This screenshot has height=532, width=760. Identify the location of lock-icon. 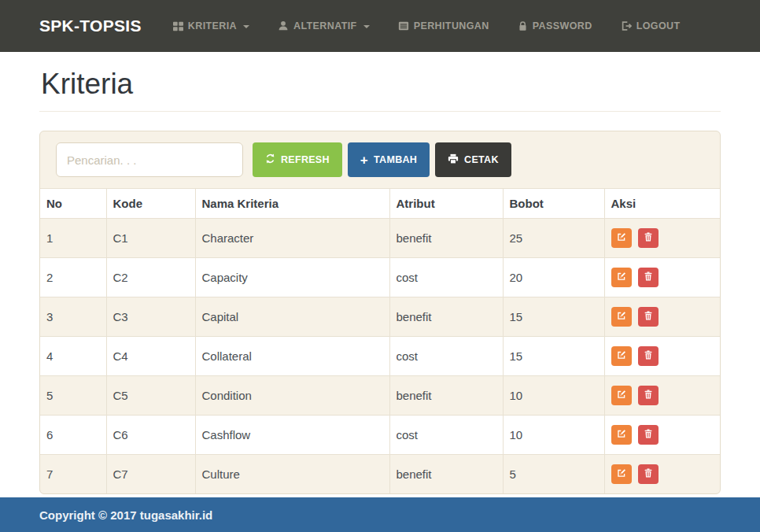
(522, 26).